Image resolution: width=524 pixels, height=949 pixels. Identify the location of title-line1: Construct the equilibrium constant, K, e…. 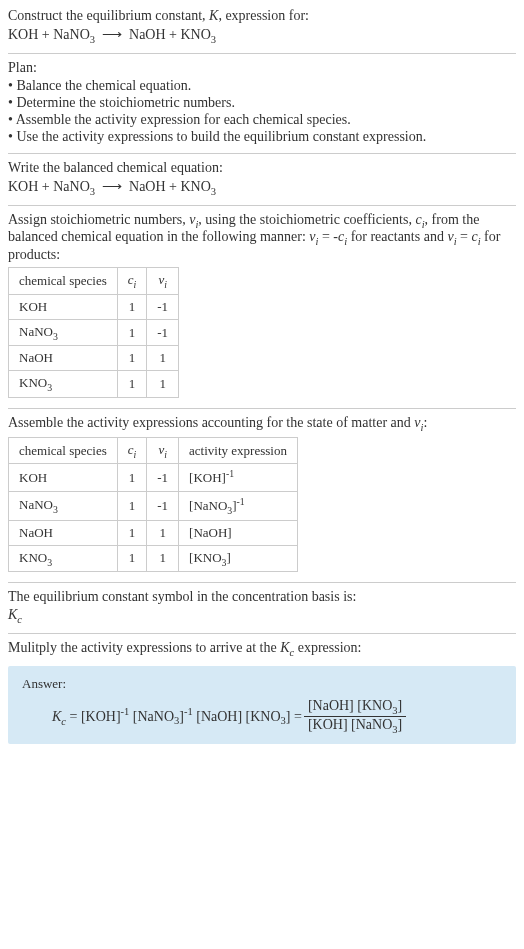
(262, 16).